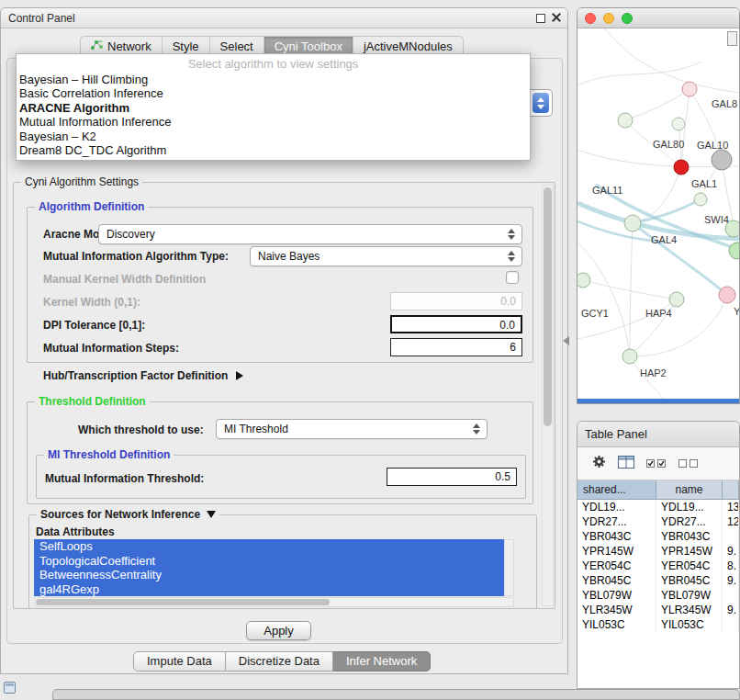 The width and height of the screenshot is (740, 700). Describe the element at coordinates (274, 94) in the screenshot. I see `algorithm-option: Basic Correlation Inference` at that location.